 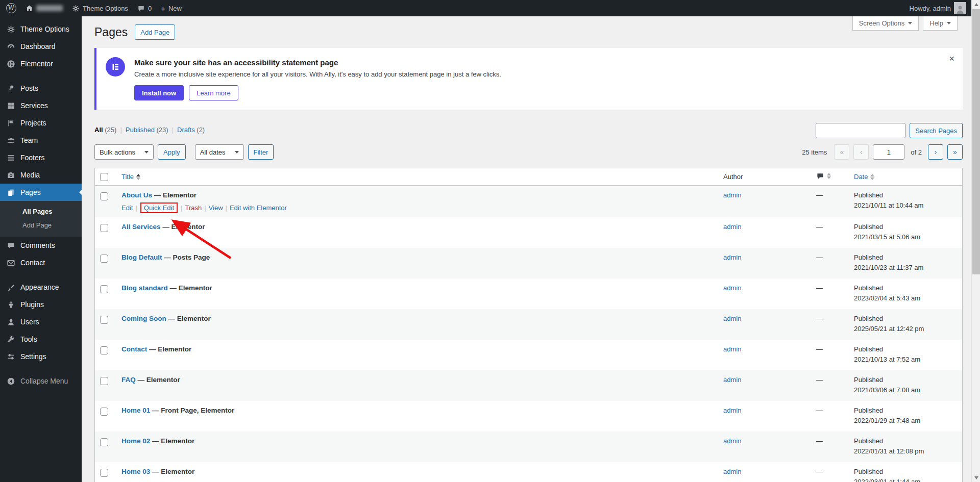 I want to click on adminbar-new-button: + New, so click(x=172, y=8).